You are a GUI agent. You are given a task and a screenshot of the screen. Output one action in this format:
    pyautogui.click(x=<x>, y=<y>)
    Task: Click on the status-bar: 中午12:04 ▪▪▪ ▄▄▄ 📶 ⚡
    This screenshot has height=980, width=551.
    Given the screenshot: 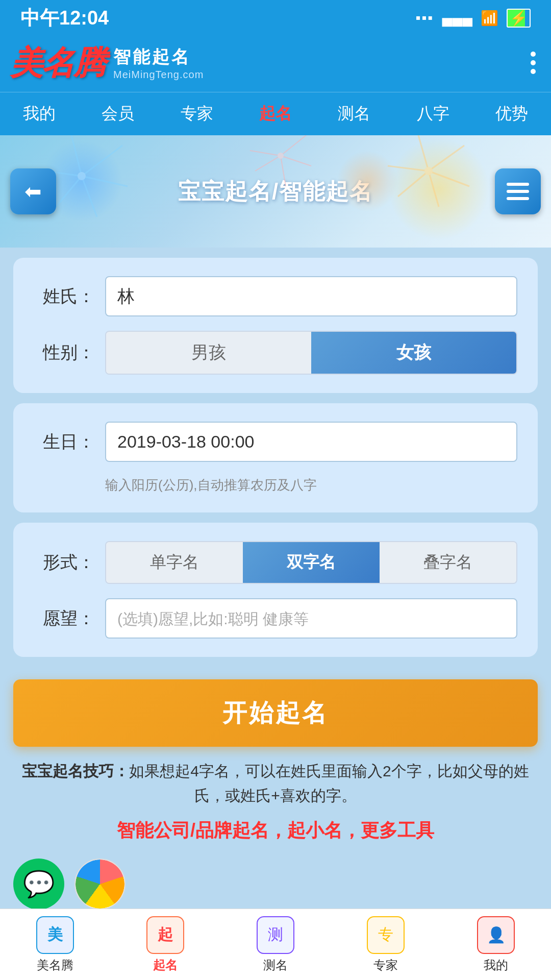 What is the action you would take?
    pyautogui.click(x=276, y=18)
    